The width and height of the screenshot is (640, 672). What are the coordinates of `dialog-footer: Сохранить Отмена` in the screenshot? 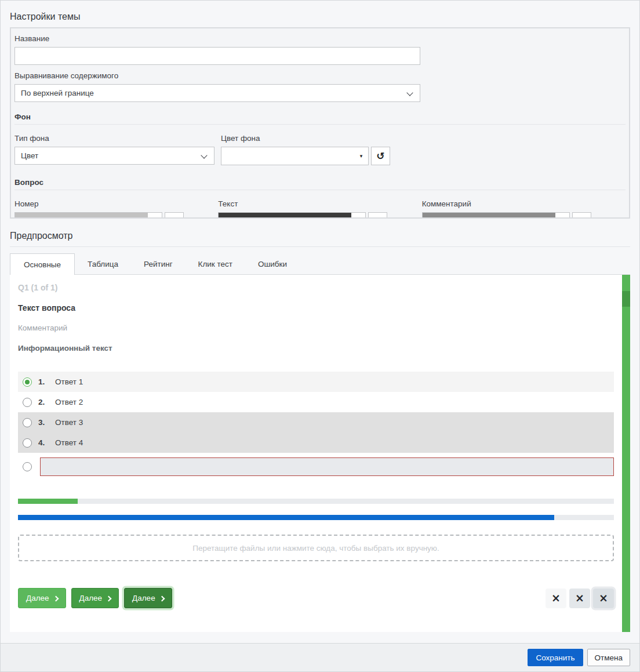 It's located at (320, 658).